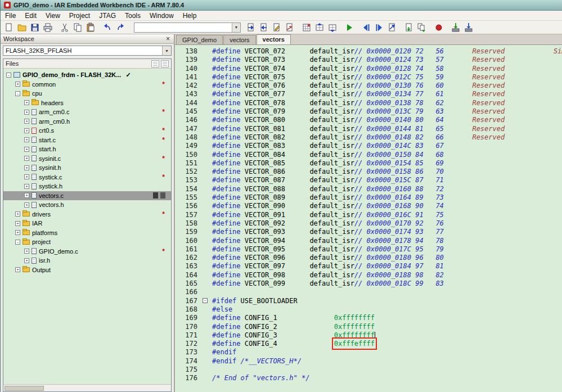 The height and width of the screenshot is (392, 562). Describe the element at coordinates (87, 178) in the screenshot. I see `tree-item-systick-c: +systick.c*` at that location.